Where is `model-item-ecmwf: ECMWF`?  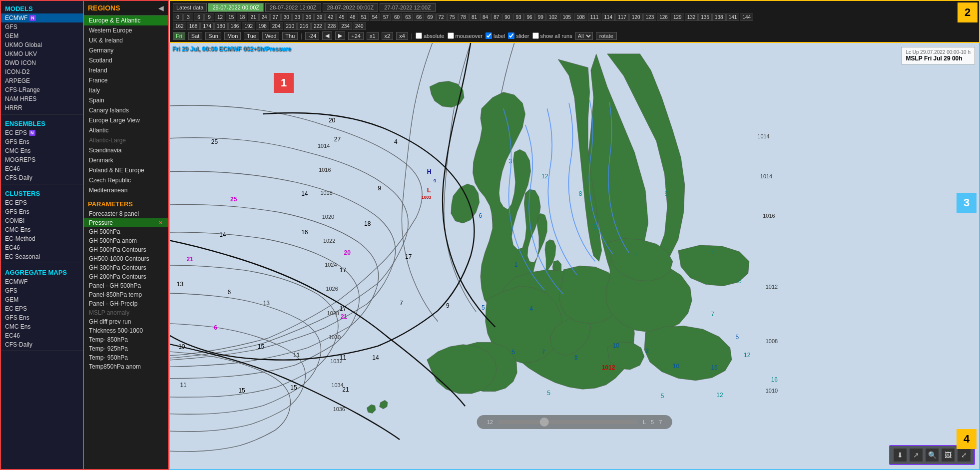
model-item-ecmwf: ECMWF is located at coordinates (42, 282).